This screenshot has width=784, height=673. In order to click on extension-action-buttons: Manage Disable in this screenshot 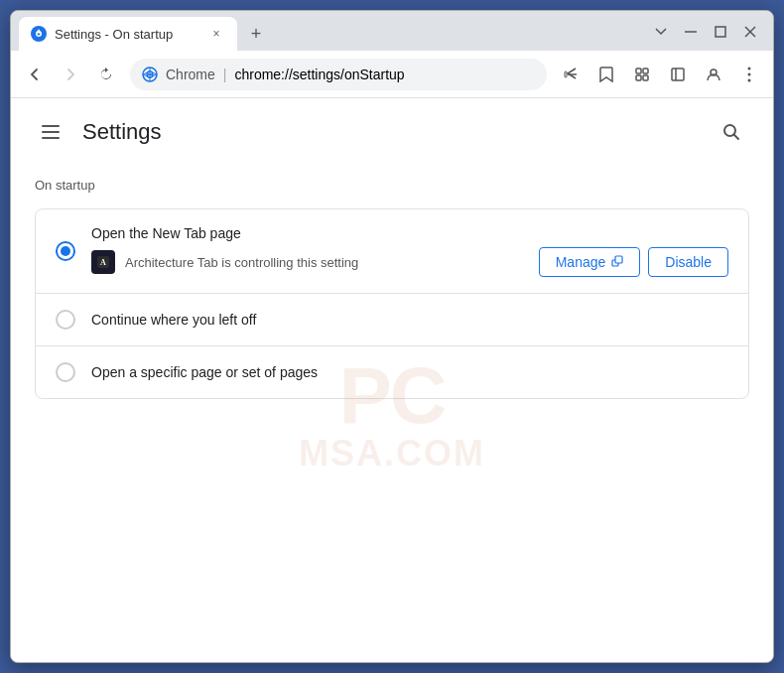, I will do `click(633, 262)`.